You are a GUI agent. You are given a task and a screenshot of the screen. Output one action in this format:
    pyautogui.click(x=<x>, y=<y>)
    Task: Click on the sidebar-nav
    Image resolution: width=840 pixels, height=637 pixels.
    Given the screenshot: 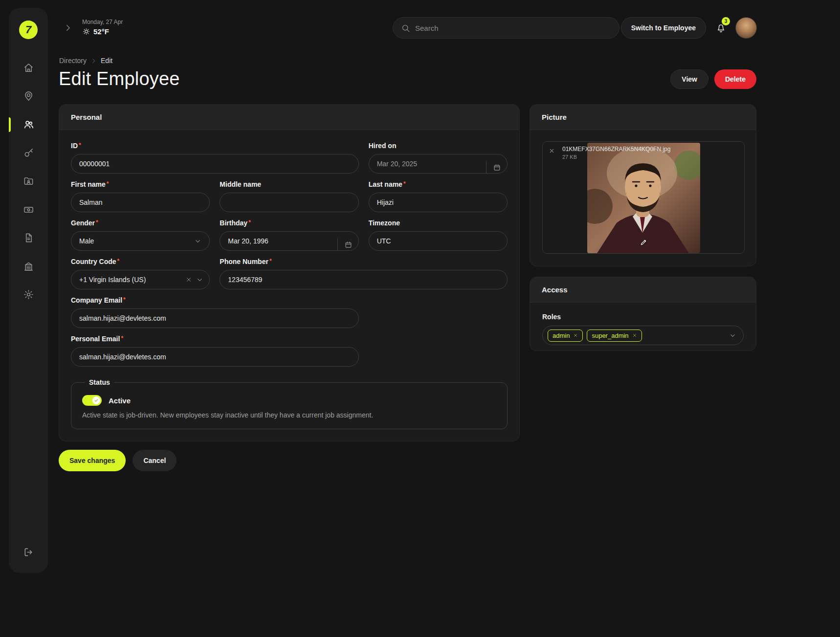 What is the action you would take?
    pyautogui.click(x=28, y=181)
    